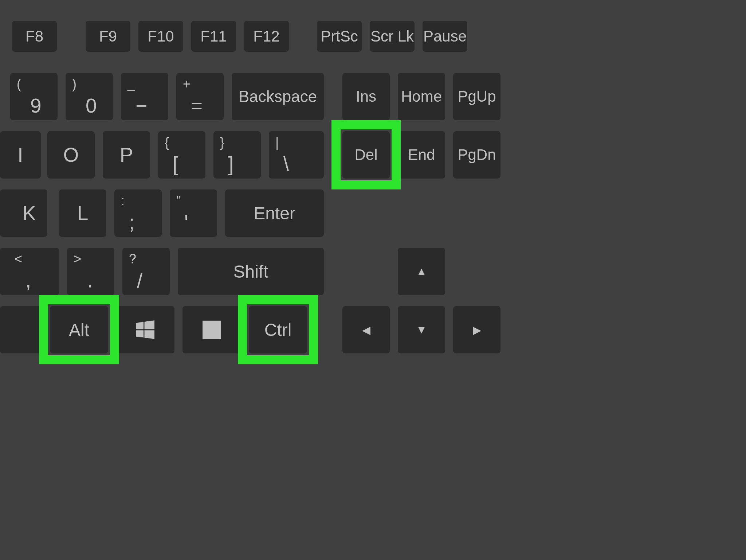 The width and height of the screenshot is (746, 560). Describe the element at coordinates (366, 330) in the screenshot. I see `left-arrow-icon: ◀` at that location.